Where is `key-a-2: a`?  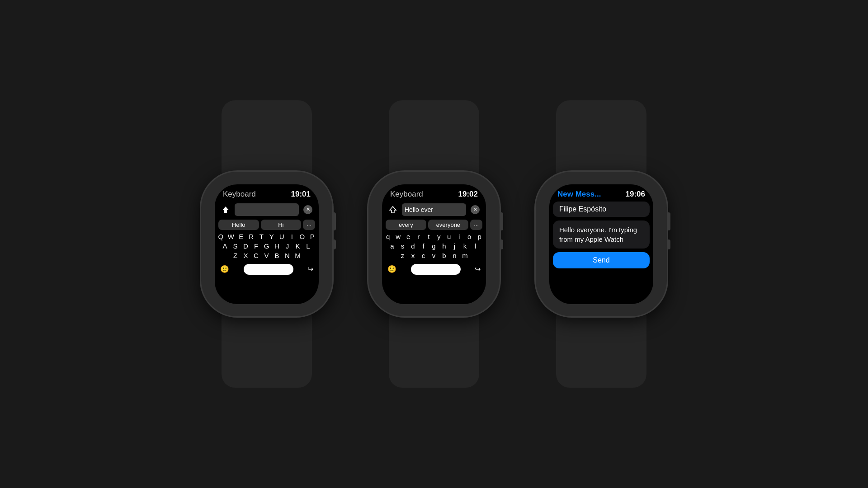
key-a-2: a is located at coordinates (392, 246).